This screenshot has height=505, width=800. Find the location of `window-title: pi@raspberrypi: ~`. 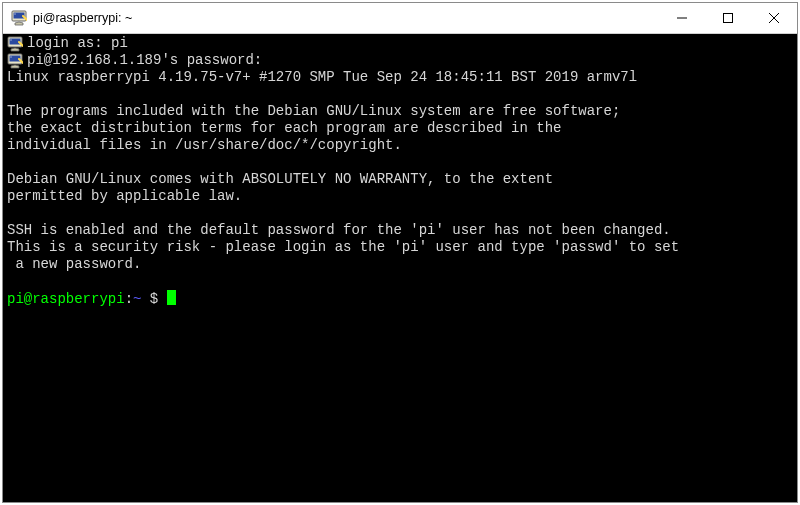

window-title: pi@raspberrypi: ~ is located at coordinates (346, 18).